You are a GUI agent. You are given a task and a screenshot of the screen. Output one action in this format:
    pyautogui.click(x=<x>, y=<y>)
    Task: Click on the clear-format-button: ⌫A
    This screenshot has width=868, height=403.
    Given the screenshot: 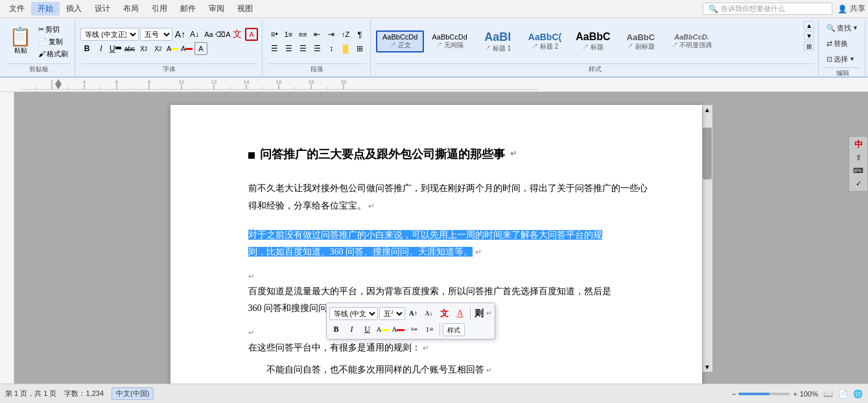 What is the action you would take?
    pyautogui.click(x=223, y=34)
    